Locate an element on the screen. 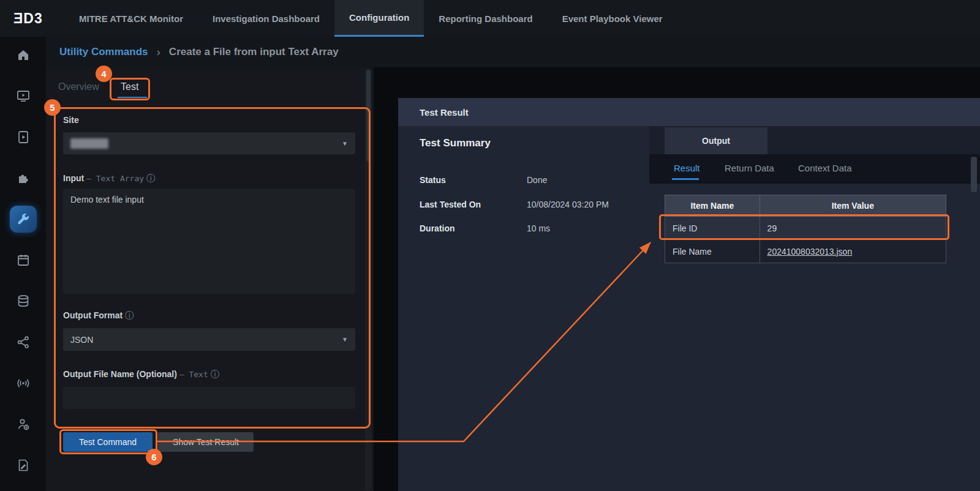 Image resolution: width=980 pixels, height=491 pixels. sidebar-item-geo-user is located at coordinates (23, 424).